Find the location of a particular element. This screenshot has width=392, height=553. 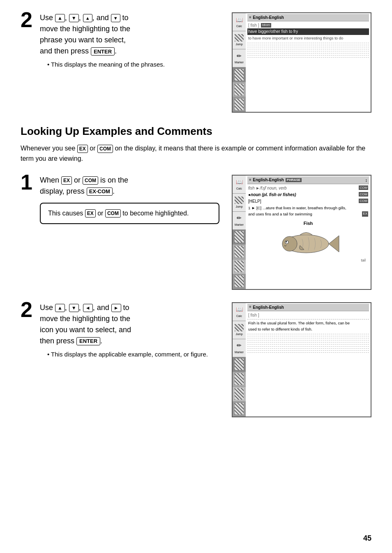

screen3-search-term: [ fish ] is located at coordinates (308, 315).